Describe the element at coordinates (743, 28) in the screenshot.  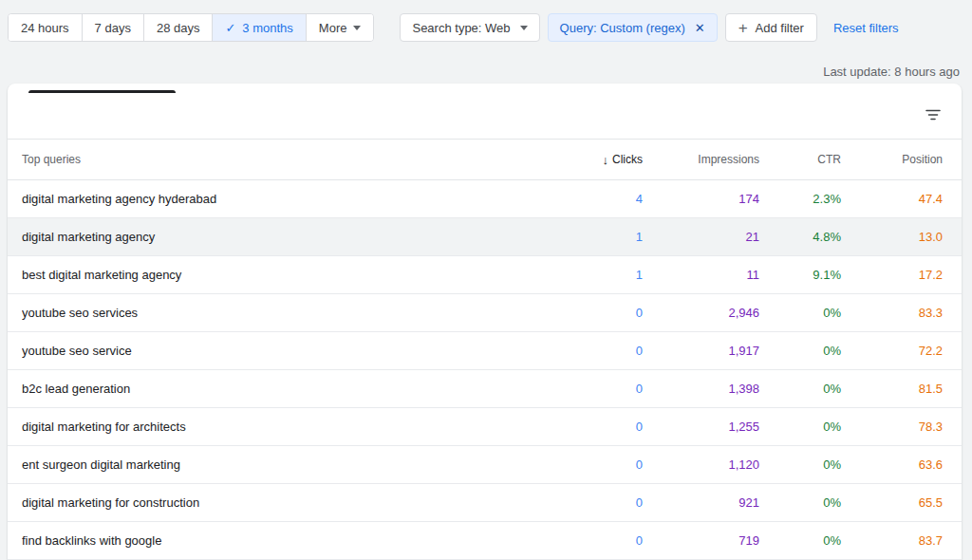
I see `plus-icon: +` at that location.